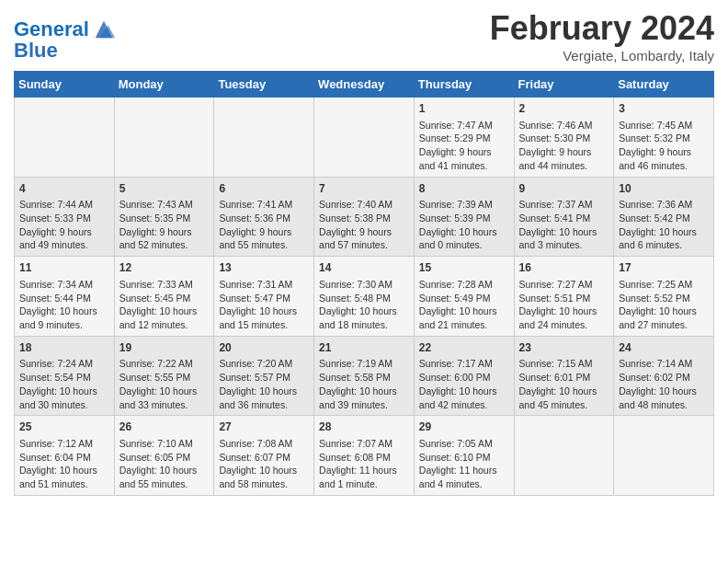 The image size is (728, 563). I want to click on week-row-1: 4Sunrise: 7:44 AM Sunset: 5:33 PM Daylig…, so click(364, 217).